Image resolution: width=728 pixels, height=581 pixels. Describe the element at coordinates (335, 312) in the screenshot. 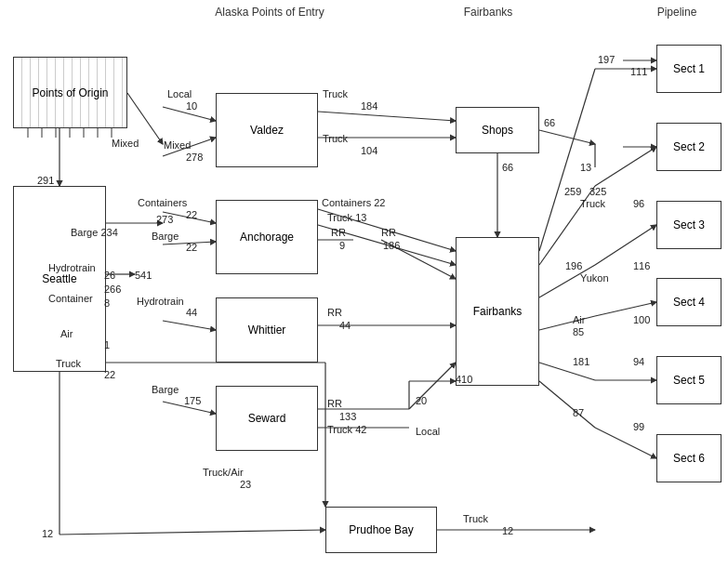

I see `label-rr-whittier: RR` at that location.